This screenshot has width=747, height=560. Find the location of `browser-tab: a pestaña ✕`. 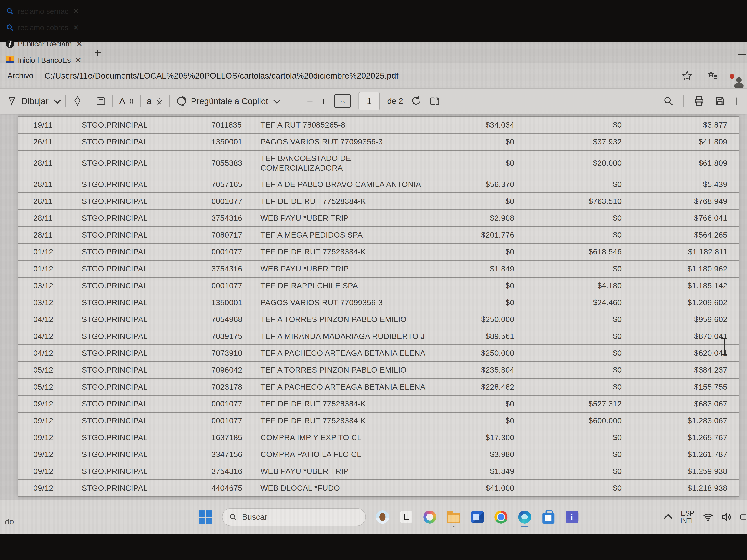

browser-tab: a pestaña ✕ is located at coordinates (44, 1).